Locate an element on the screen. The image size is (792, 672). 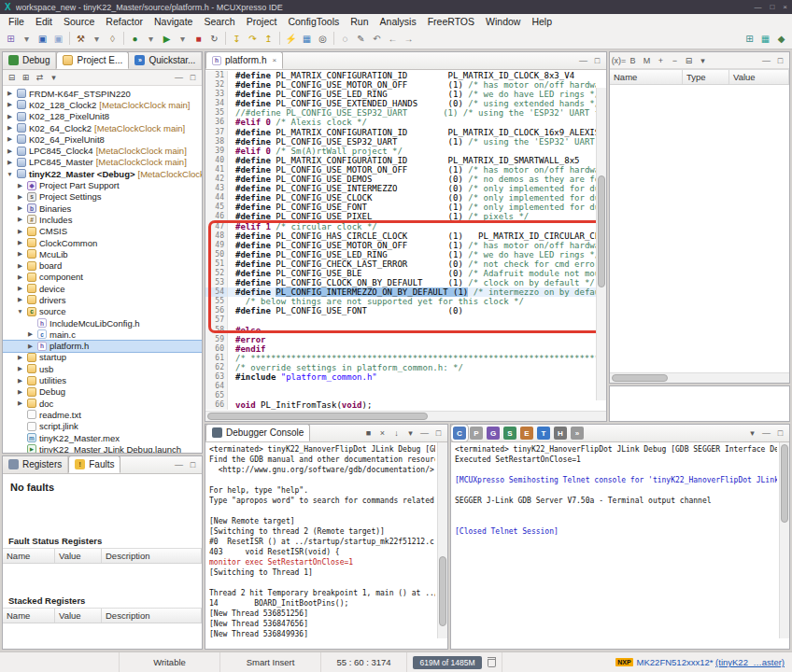
terminate-button: ■ is located at coordinates (198, 39).